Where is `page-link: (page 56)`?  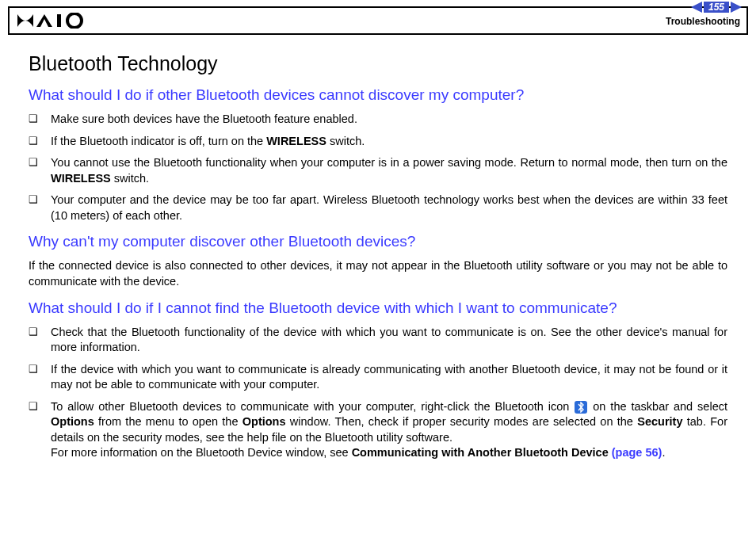 page-link: (page 56) is located at coordinates (637, 452).